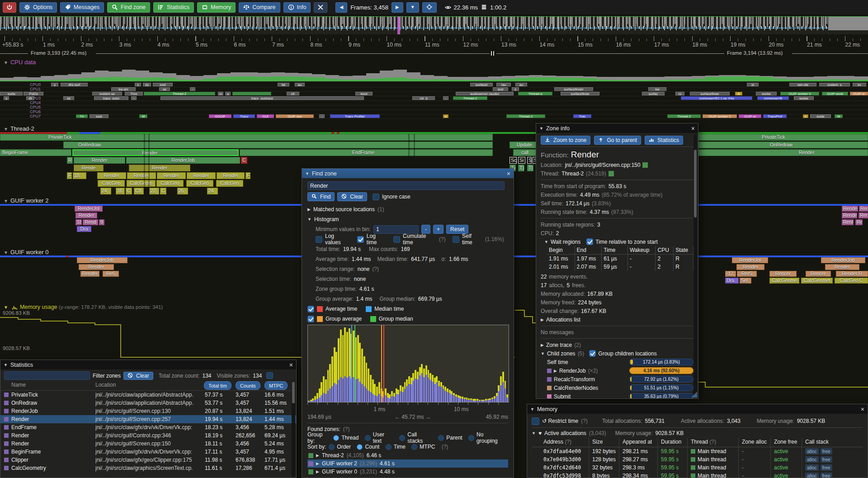  What do you see at coordinates (408, 209) in the screenshot?
I see `matched-source-locations: ▶ Matched source locations (1)` at bounding box center [408, 209].